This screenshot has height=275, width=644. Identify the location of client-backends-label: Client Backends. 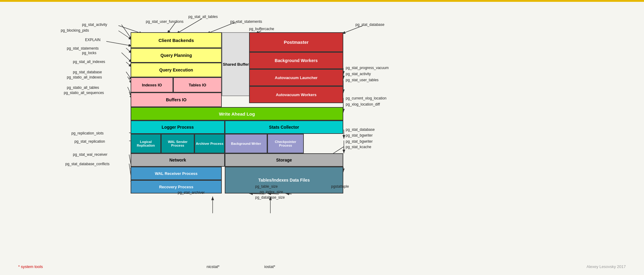
(176, 40).